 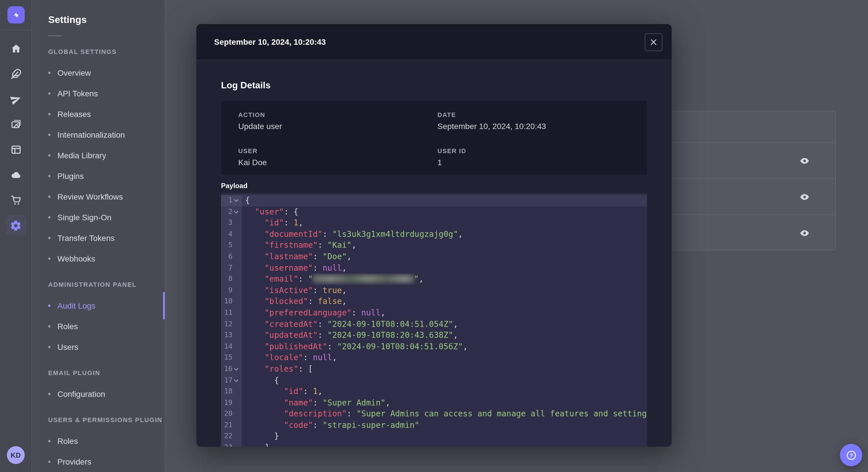 I want to click on code-line: 11 "preferedLanguage": null,, so click(x=434, y=313).